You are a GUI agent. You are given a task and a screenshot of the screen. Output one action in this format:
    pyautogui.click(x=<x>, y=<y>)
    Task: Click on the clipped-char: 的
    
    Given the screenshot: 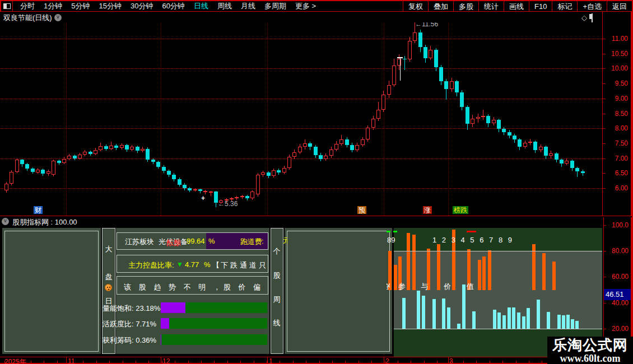 What is the action you would take?
    pyautogui.click(x=388, y=287)
    